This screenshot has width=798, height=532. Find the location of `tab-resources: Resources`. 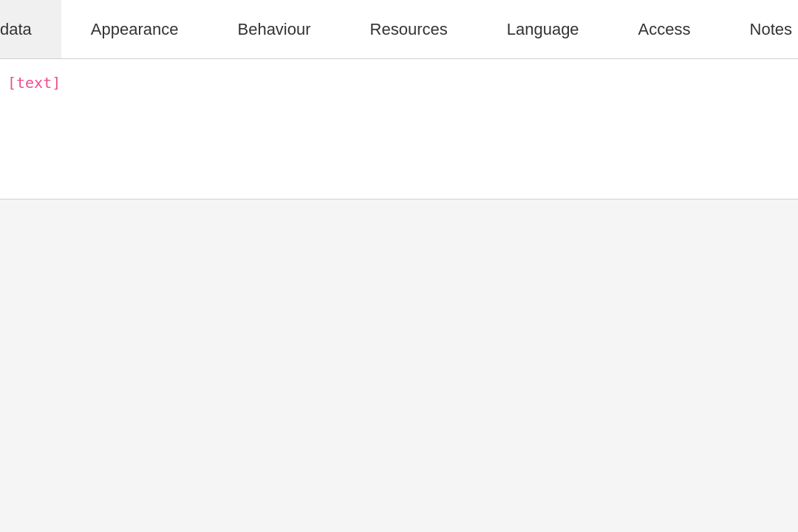

tab-resources: Resources is located at coordinates (409, 30).